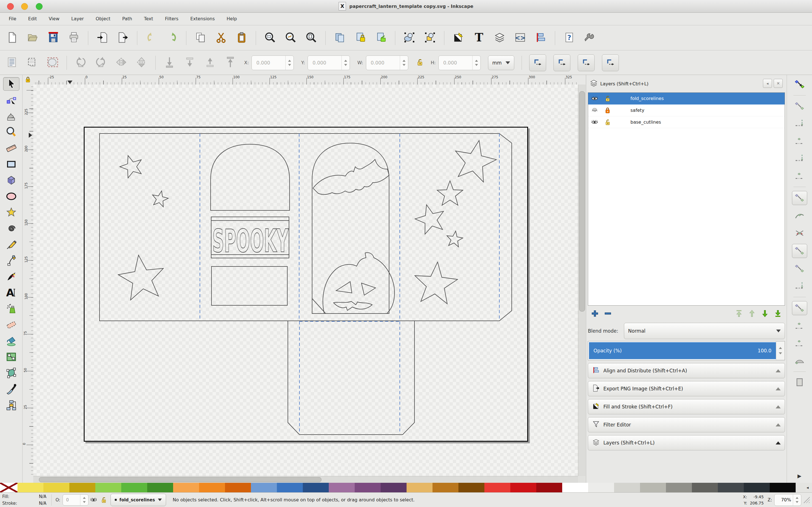 Image resolution: width=812 pixels, height=507 pixels. Describe the element at coordinates (800, 198) in the screenshot. I see `snap-nodes-toggle` at that location.